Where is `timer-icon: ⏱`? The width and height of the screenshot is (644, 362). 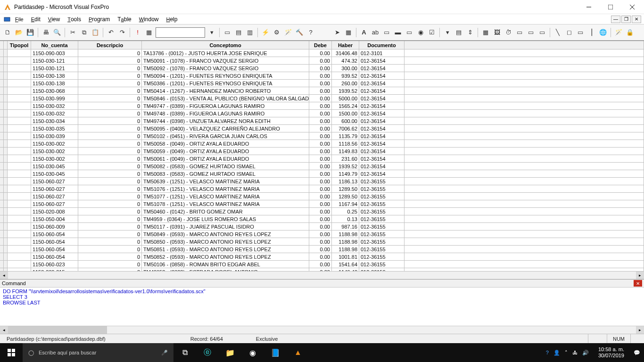 timer-icon: ⏱ is located at coordinates (508, 33).